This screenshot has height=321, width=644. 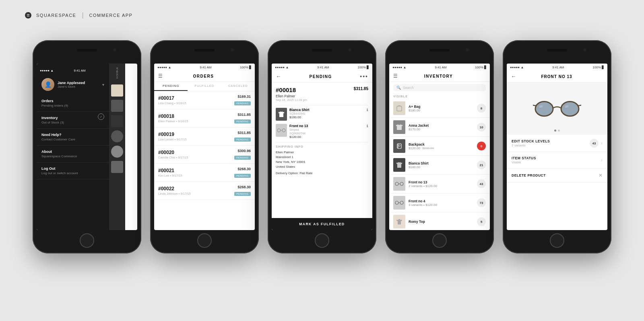 I want to click on order-item-00020: #00020 Camilla Chio • 9/17/15 $300.96 PE…, so click(x=204, y=154).